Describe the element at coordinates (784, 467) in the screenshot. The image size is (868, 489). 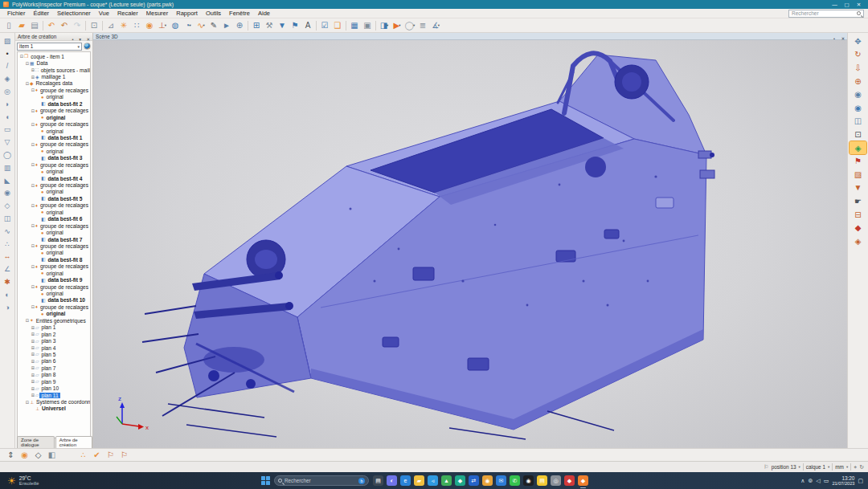
I see `position-selector: position 13` at that location.